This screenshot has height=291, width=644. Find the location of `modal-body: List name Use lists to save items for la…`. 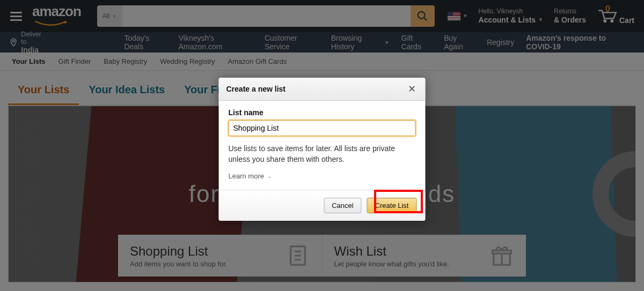

modal-body: List name Use lists to save items for la… is located at coordinates (322, 145).